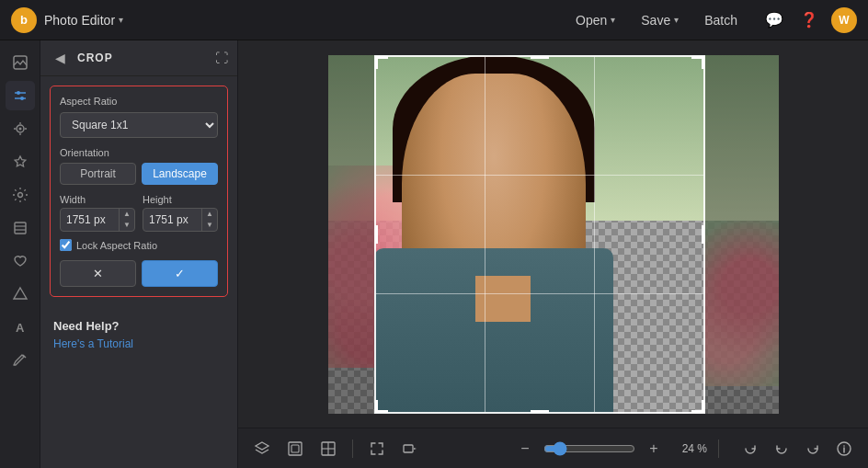 This screenshot has width=868, height=468. I want to click on height-input, so click(173, 220).